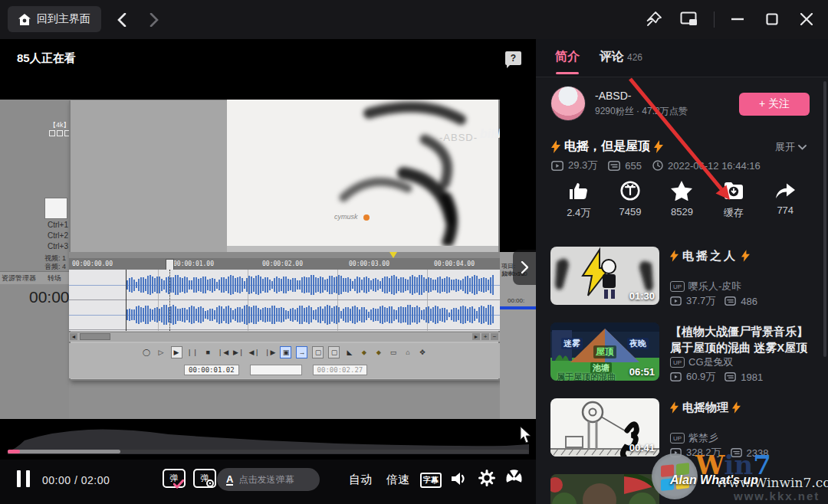 The height and width of the screenshot is (504, 828). I want to click on danmaku-placeholder: 点击发送弹幕, so click(266, 479).